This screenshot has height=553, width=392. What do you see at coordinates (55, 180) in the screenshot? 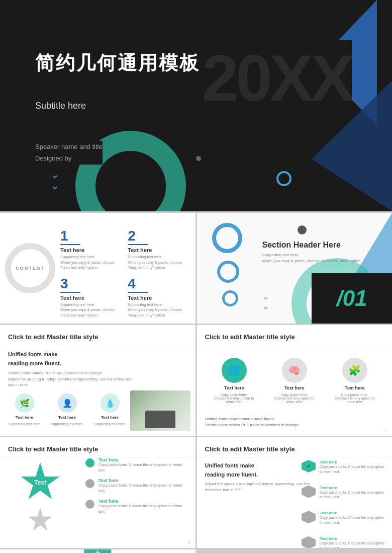
I see `chevron-down-icon: ⌄⌄` at bounding box center [55, 180].